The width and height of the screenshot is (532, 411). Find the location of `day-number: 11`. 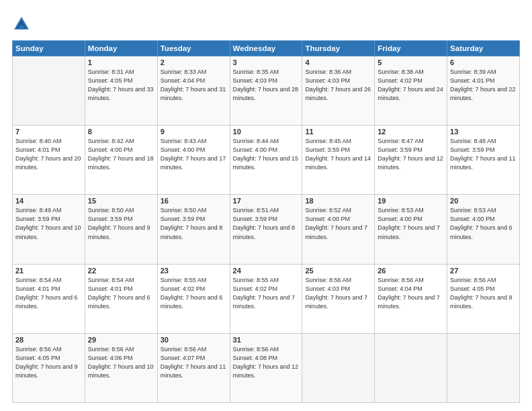

day-number: 11 is located at coordinates (339, 132).